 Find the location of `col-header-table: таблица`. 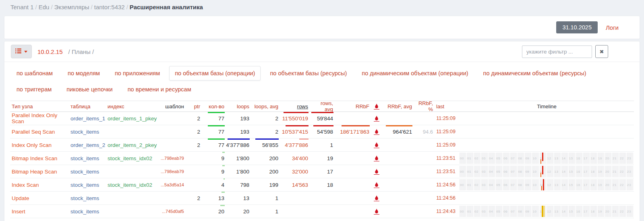

col-header-table: таблица is located at coordinates (87, 106).